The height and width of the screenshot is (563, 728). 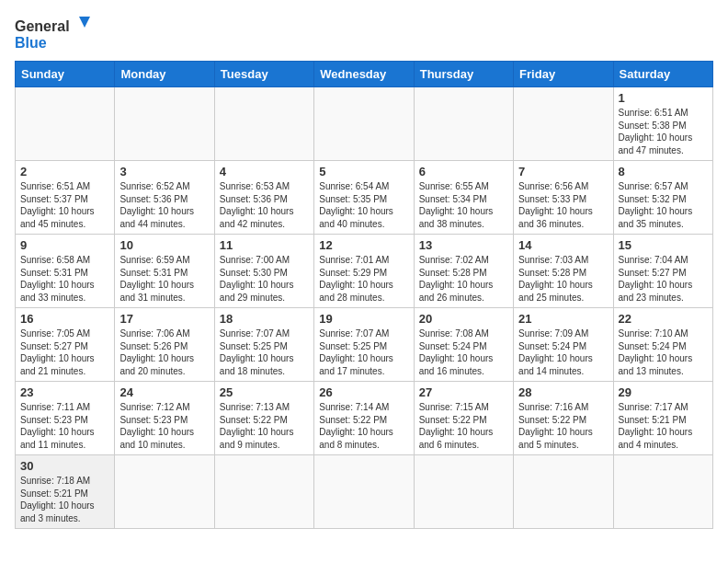 What do you see at coordinates (64, 279) in the screenshot?
I see `day-info: Sunrise: 6:58 AM Sunset: 5:31 PM Dayligh…` at bounding box center [64, 279].